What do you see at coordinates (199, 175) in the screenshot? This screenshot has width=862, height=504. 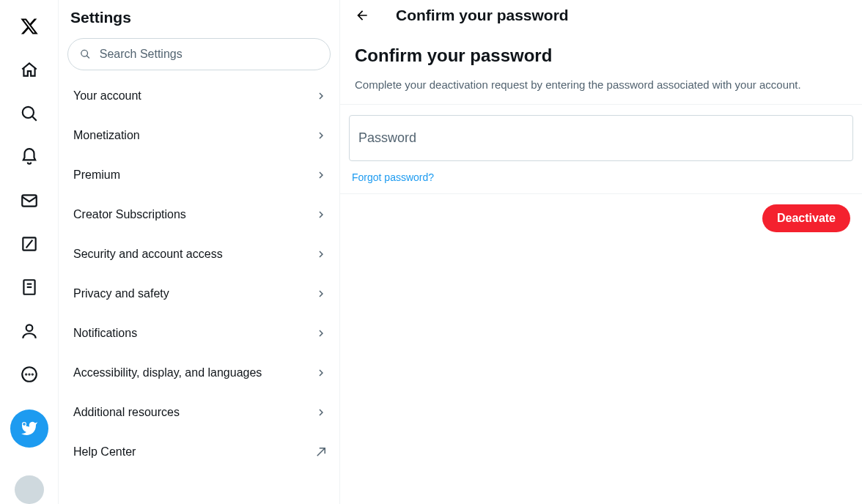 I see `settings-item: Premium` at bounding box center [199, 175].